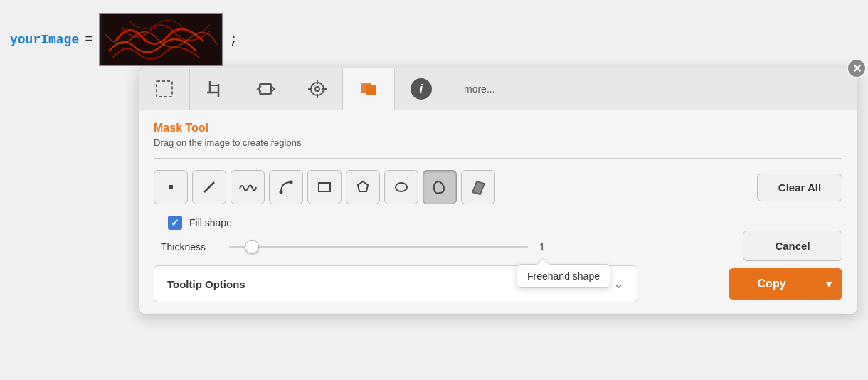 This screenshot has height=380, width=868. Describe the element at coordinates (211, 223) in the screenshot. I see `fill-shape-label: Fill shape` at that location.